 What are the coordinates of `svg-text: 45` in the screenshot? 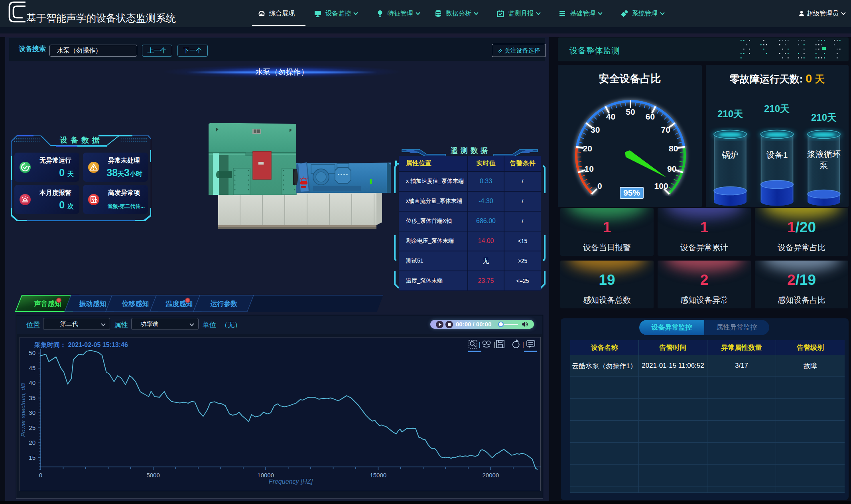 It's located at (32, 368).